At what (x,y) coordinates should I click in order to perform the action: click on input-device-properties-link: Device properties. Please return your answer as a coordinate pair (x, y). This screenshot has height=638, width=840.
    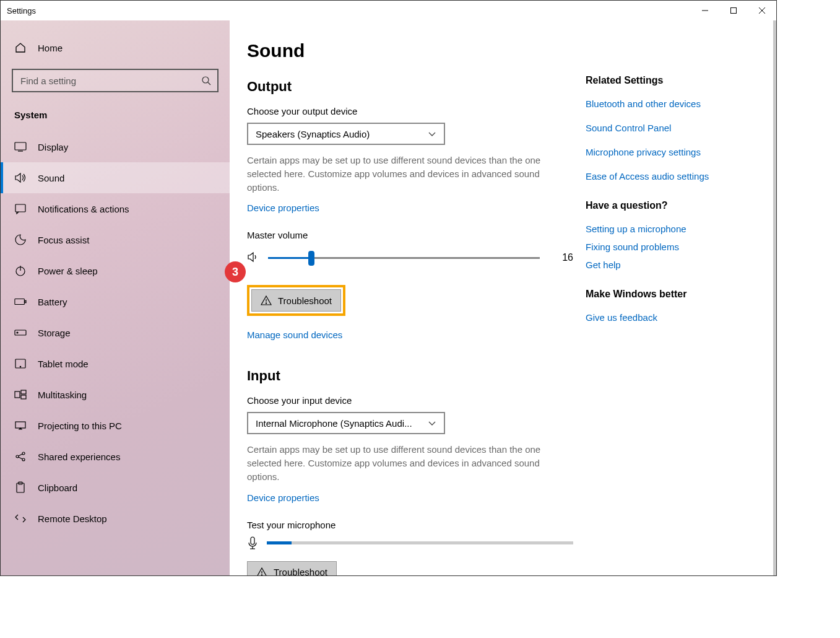
    Looking at the image, I should click on (284, 498).